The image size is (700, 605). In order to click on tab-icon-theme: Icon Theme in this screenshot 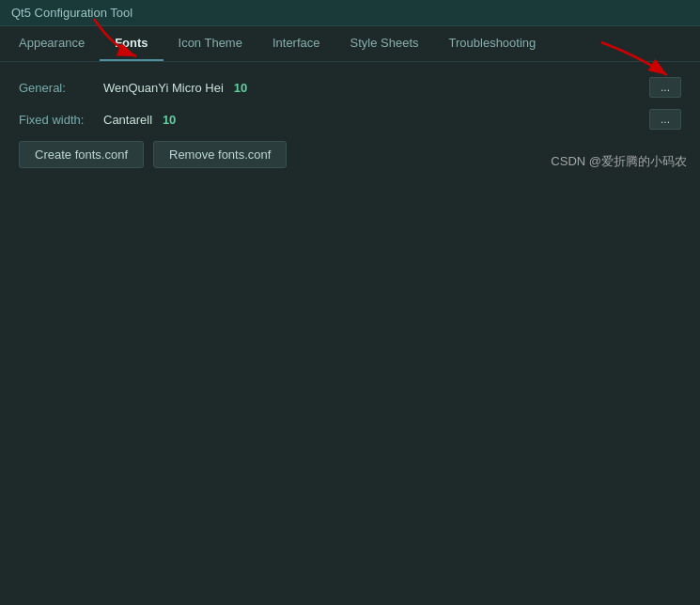, I will do `click(210, 43)`.